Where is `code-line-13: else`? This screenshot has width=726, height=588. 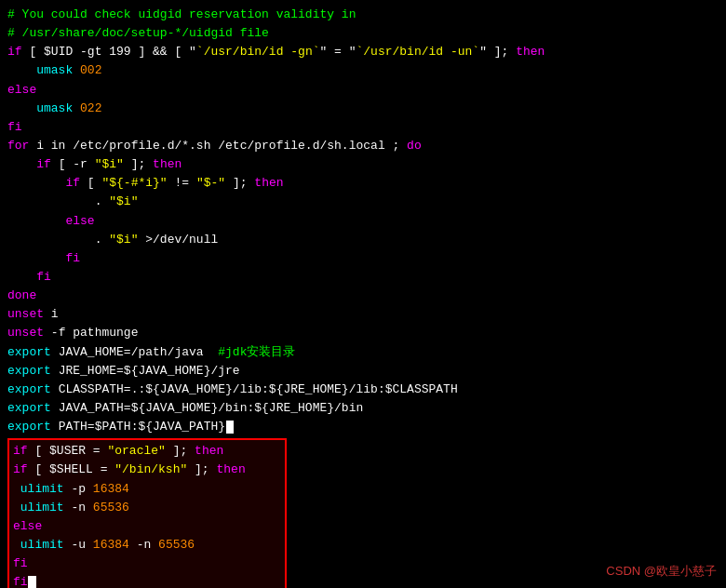 code-line-13: else is located at coordinates (363, 221).